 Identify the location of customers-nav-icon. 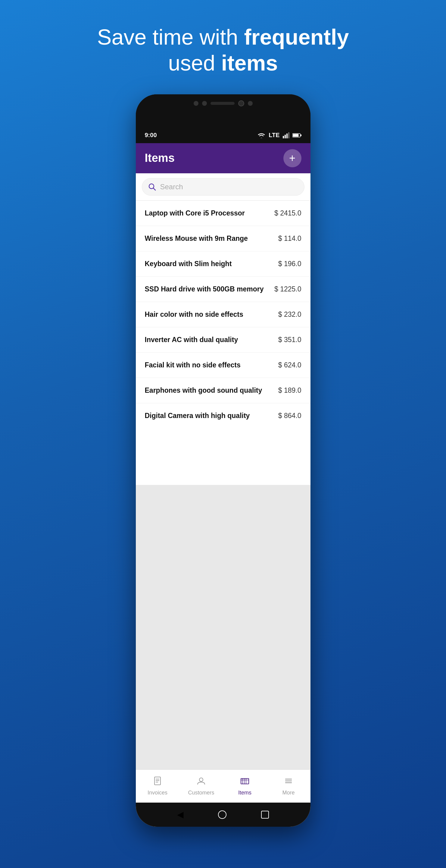
(201, 782).